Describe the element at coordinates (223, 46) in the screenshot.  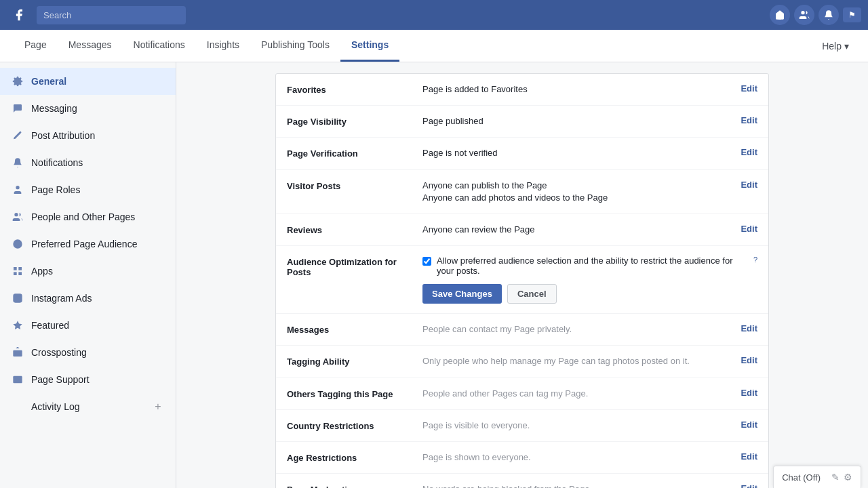
I see `nav-insights: Insights` at that location.